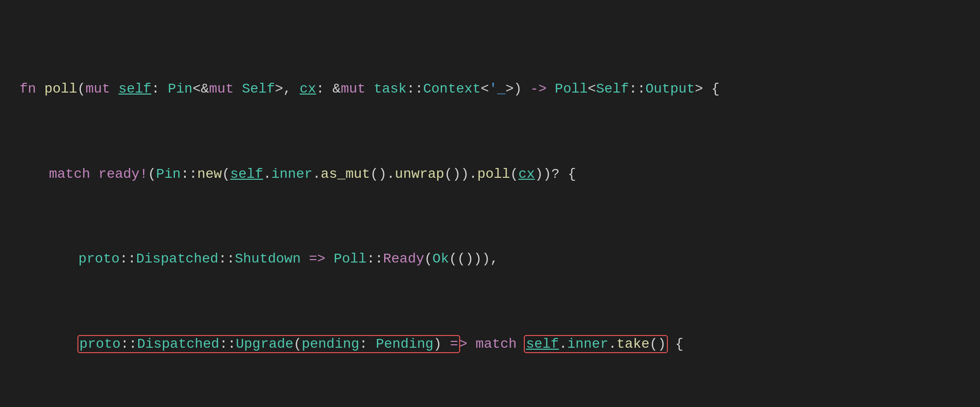  What do you see at coordinates (135, 89) in the screenshot?
I see `param-self: self` at bounding box center [135, 89].